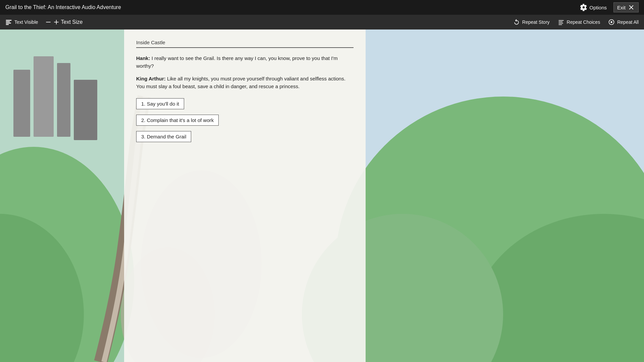  What do you see at coordinates (322, 22) in the screenshot?
I see `toolbar: Text Visible Text Size Repeat Story` at bounding box center [322, 22].